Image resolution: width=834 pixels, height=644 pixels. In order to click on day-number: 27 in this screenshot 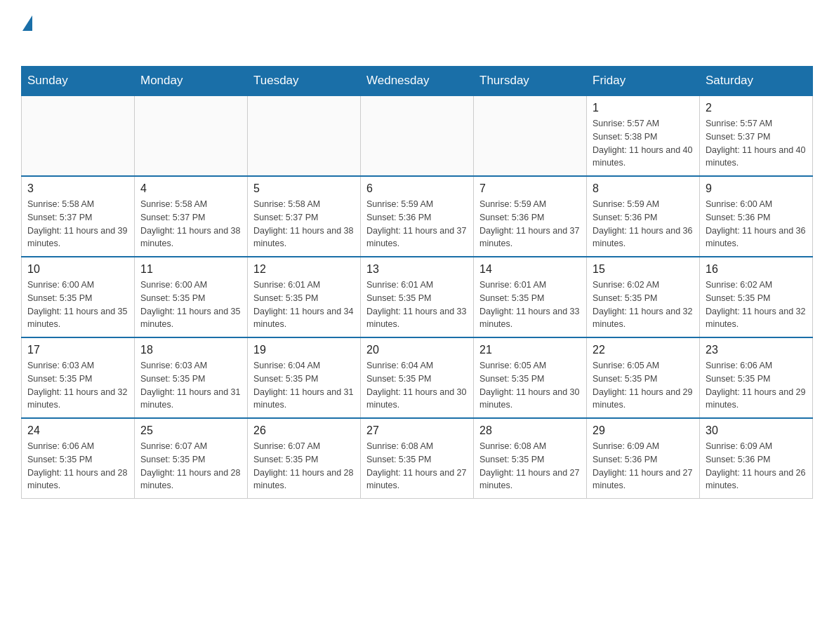, I will do `click(417, 431)`.